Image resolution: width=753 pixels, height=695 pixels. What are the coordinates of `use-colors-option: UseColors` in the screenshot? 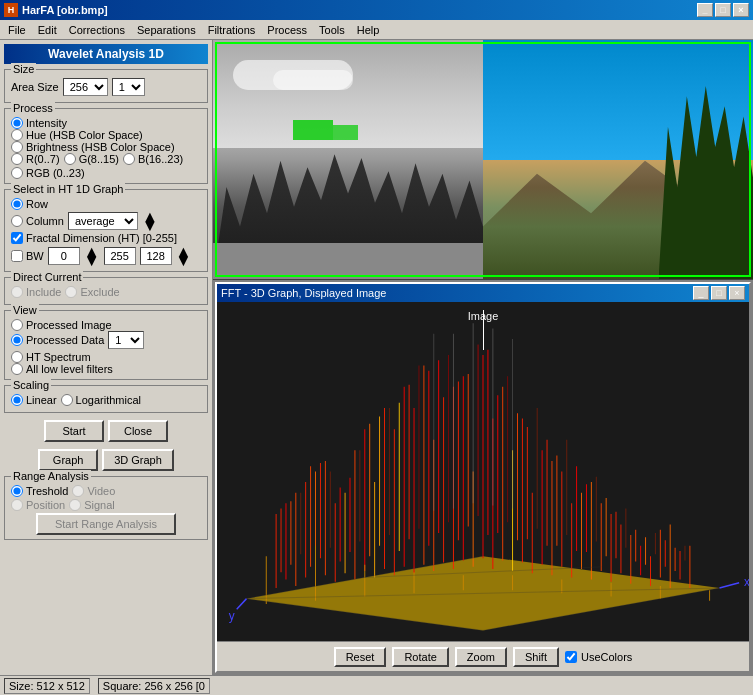 It's located at (598, 657).